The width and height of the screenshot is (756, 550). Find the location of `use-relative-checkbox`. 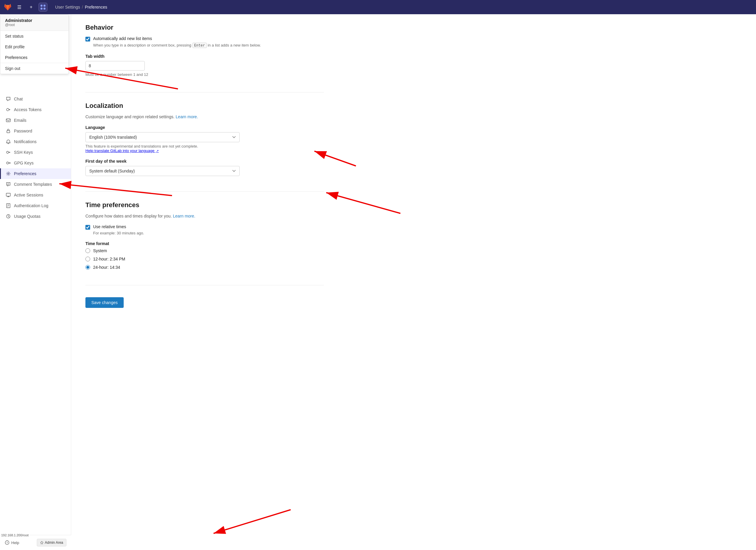

use-relative-checkbox is located at coordinates (88, 227).